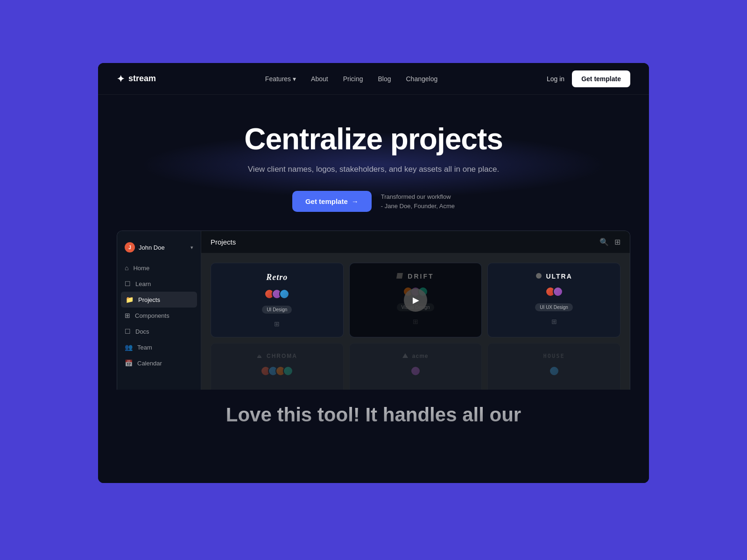 This screenshot has height=560, width=747. What do you see at coordinates (223, 242) in the screenshot?
I see `main-title: Projects` at bounding box center [223, 242].